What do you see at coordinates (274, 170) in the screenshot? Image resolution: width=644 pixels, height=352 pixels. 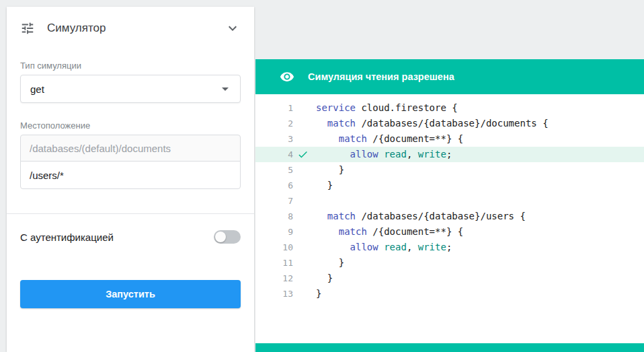 I see `line-number: 5` at bounding box center [274, 170].